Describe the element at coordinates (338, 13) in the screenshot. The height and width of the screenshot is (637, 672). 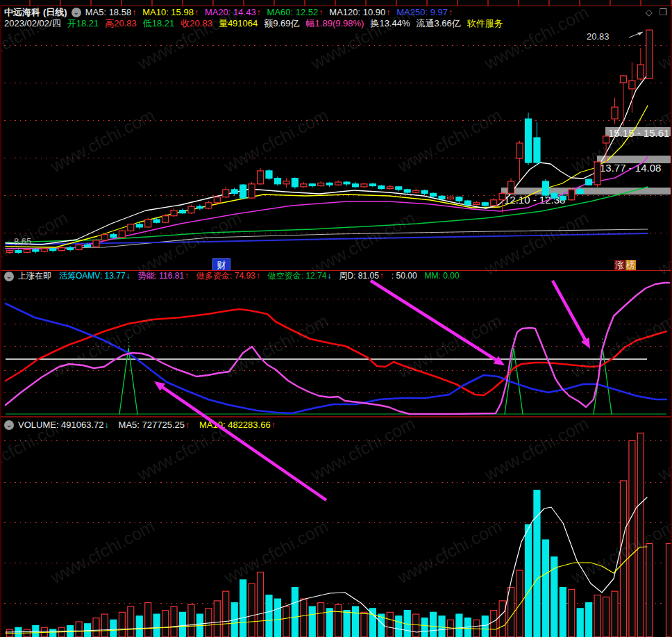
I see `ma-legend-row: 中远海科 (日线) ⌄ MA5: 18.58↑MA10: 15.98↑MA20:…` at that location.